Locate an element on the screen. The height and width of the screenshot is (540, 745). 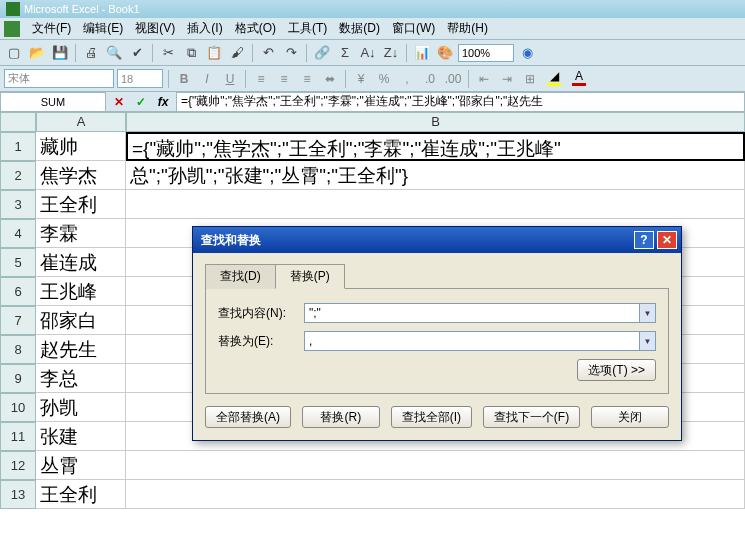
menu-help: 帮助(H) is located at coordinates (468, 28).